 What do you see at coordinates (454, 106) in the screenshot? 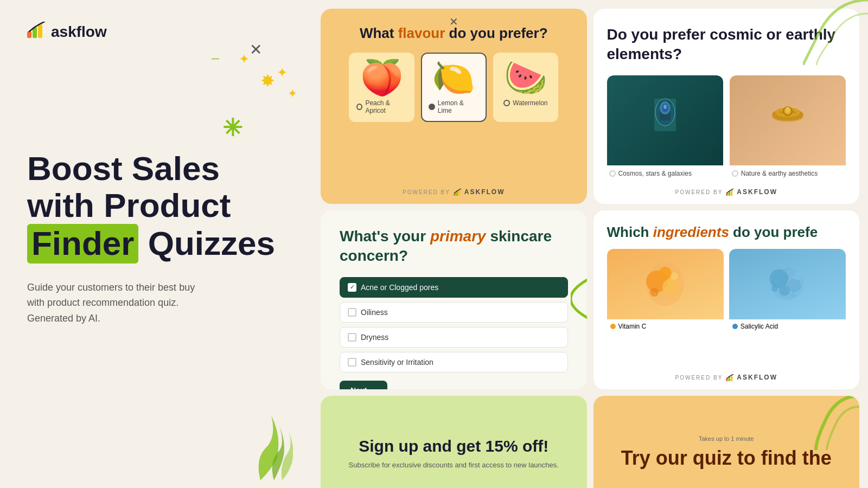
I see `card-flavour: ✕ What flavour do you prefer? 🍑 Peach & …` at bounding box center [454, 106].